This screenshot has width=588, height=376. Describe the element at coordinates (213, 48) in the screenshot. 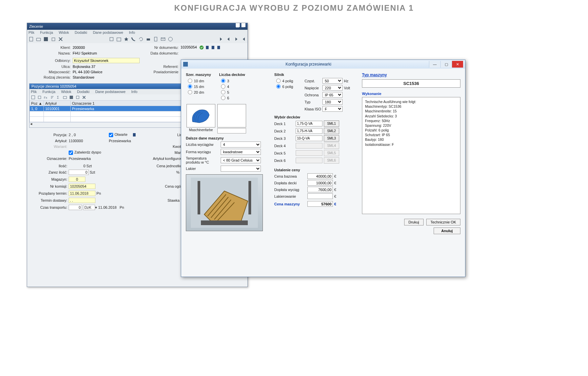

I see `doc2-icon` at that location.